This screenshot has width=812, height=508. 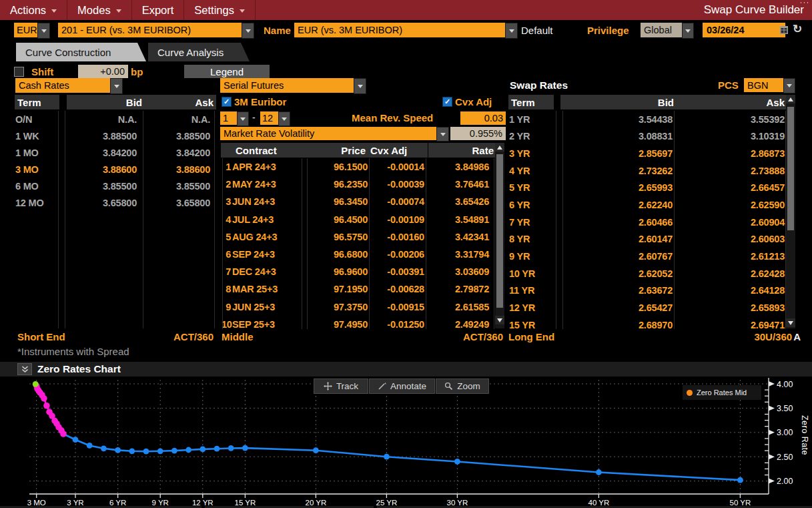 What do you see at coordinates (199, 52) in the screenshot?
I see `tab-curve-analysis: Curve Analysis` at bounding box center [199, 52].